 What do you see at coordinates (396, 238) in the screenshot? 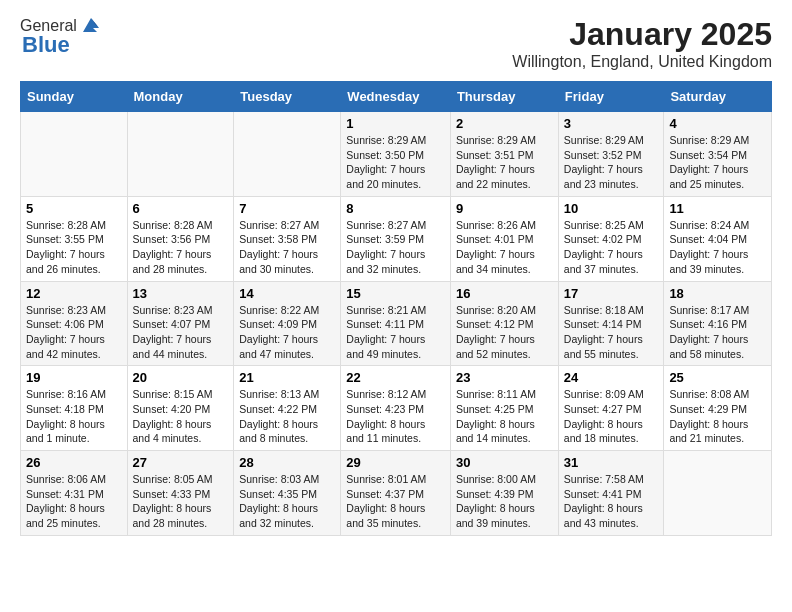
I see `calendar-week-row: 5Sunrise: 8:28 AM Sunset: 3:55 PM Daylig…` at bounding box center [396, 238].